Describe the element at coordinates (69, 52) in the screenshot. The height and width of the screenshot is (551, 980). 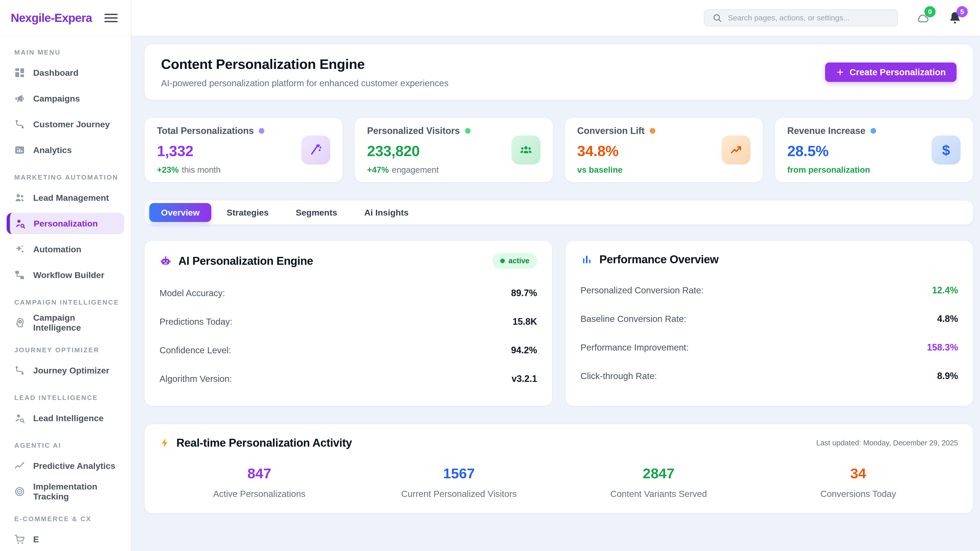
I see `sidebar-section-main-menu: MAIN MENU` at that location.